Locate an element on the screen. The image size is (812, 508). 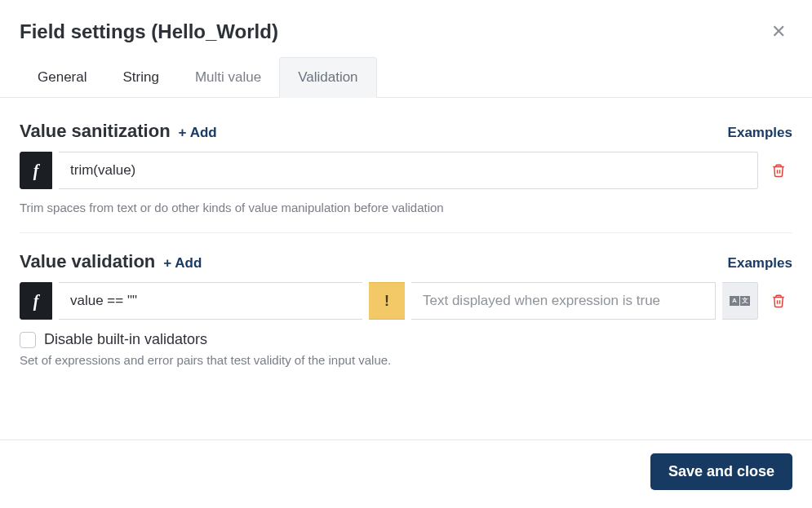
sanitization-expression-input is located at coordinates (408, 170).